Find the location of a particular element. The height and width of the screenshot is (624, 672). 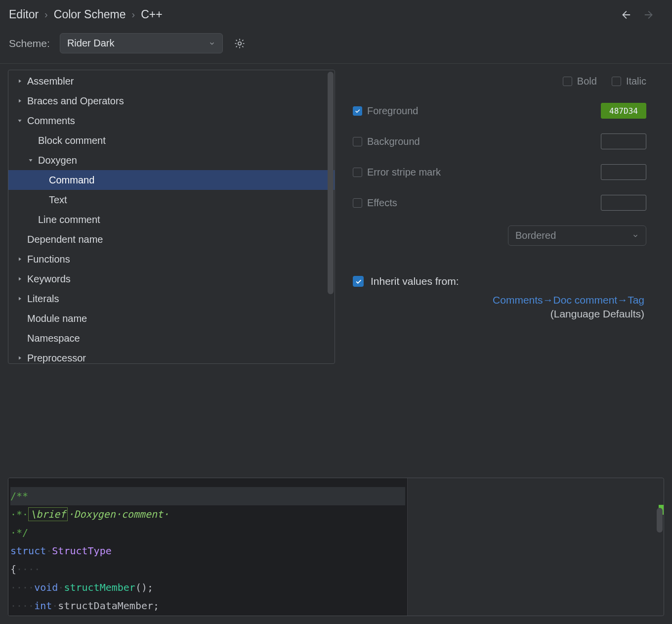

tree-item-label: Namespace is located at coordinates (52, 338).